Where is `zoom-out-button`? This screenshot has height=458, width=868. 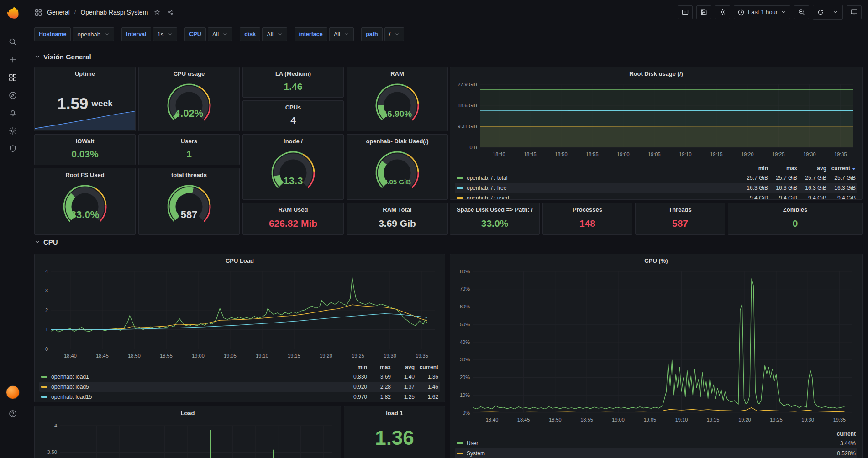 zoom-out-button is located at coordinates (802, 12).